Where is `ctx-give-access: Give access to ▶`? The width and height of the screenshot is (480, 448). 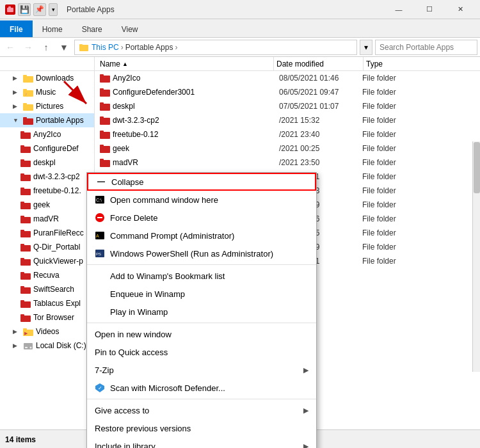 ctx-give-access: Give access to ▶ is located at coordinates (202, 410).